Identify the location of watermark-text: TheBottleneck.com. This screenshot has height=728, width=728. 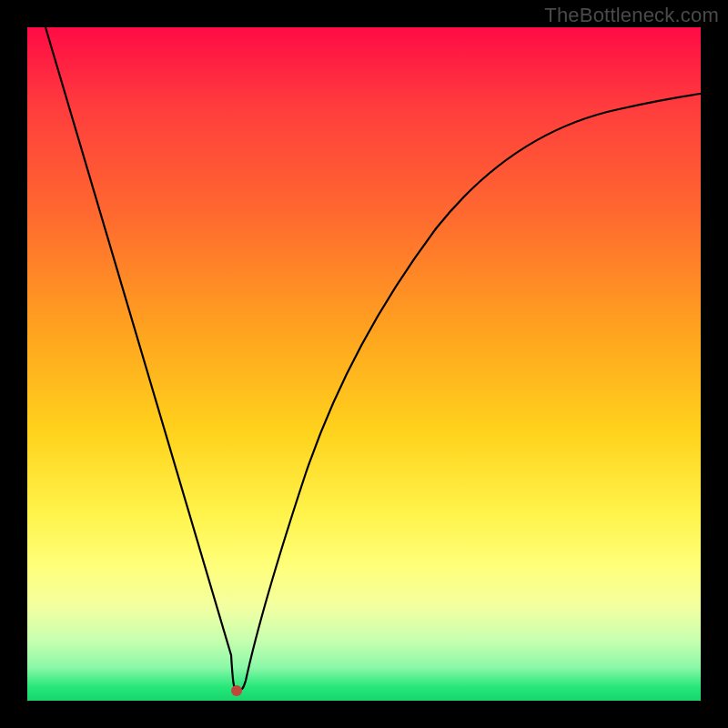
(632, 15).